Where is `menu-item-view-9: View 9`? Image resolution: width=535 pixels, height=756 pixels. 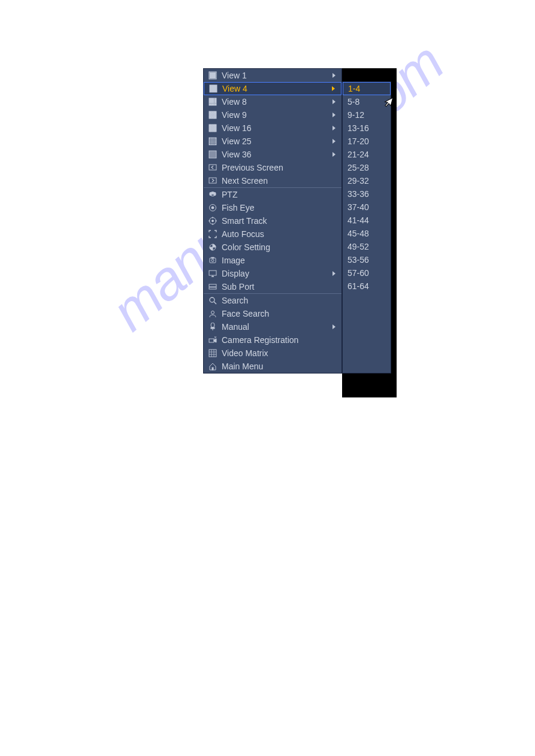
menu-item-view-9: View 9 is located at coordinates (273, 115).